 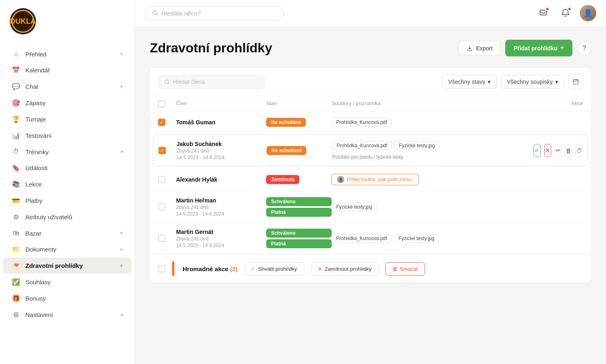 I want to click on sidebar-item-udalosti: 🔖 Události, so click(x=67, y=168).